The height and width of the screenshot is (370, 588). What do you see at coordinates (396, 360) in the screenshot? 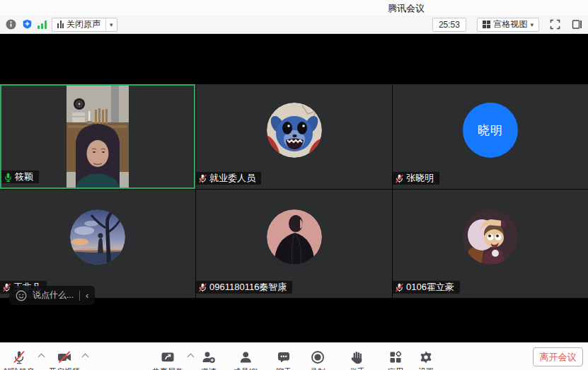
I see `apps-button: 应用` at bounding box center [396, 360].